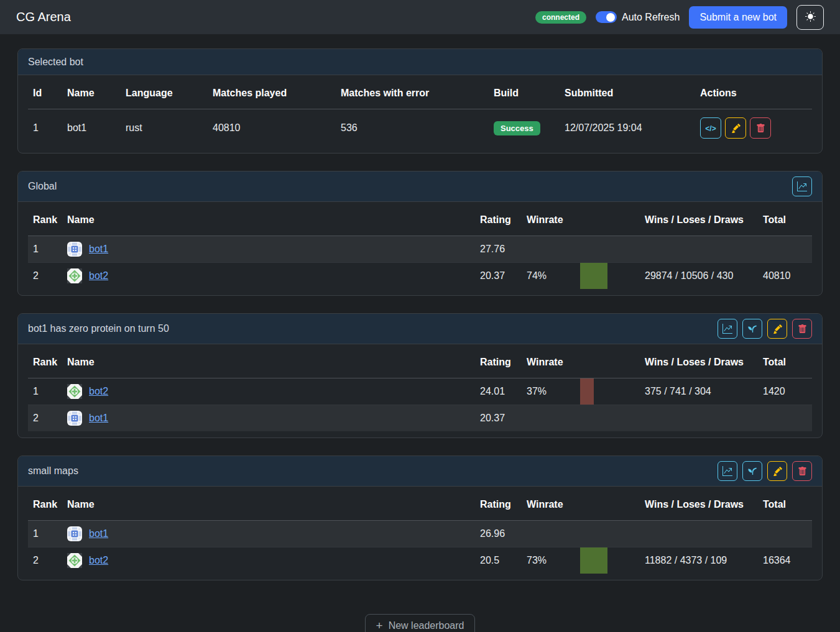  I want to click on leaderboard-row: 1bot126.96, so click(420, 534).